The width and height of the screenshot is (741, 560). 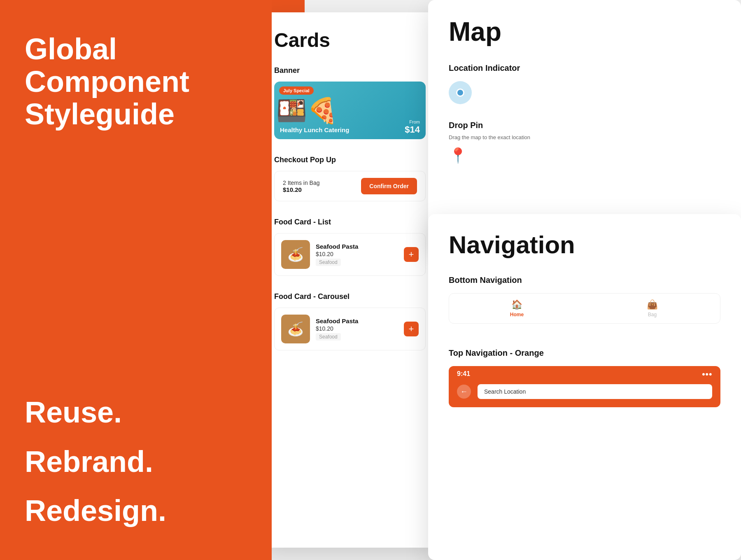 I want to click on location-indicator, so click(x=460, y=93).